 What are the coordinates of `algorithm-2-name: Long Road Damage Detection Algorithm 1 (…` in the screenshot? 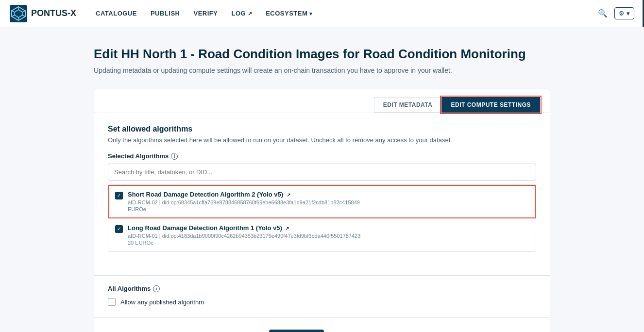 It's located at (328, 228).